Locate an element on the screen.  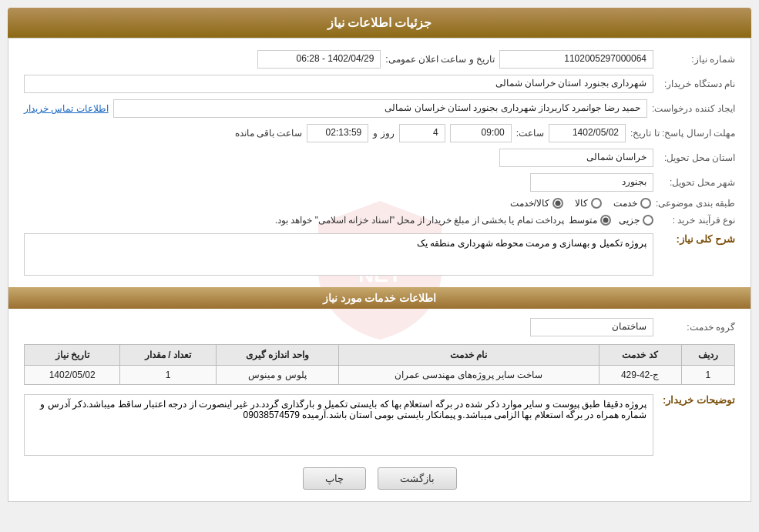
table-header-row: ردیف کد خدمت نام خدمت واحد اندازه گیری ت… is located at coordinates (380, 356).